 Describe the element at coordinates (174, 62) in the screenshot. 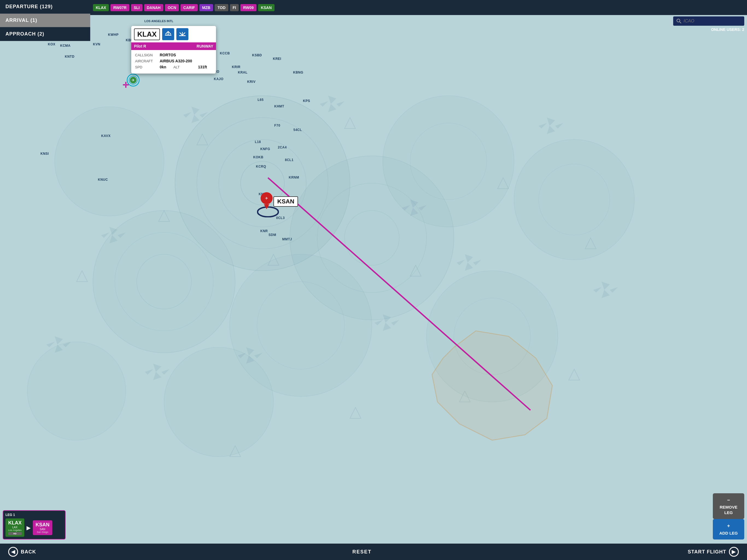

I see `aircraft-details: CALLSIGN RORTOS AIRCRAFT AIRBUS A320-200…` at that location.